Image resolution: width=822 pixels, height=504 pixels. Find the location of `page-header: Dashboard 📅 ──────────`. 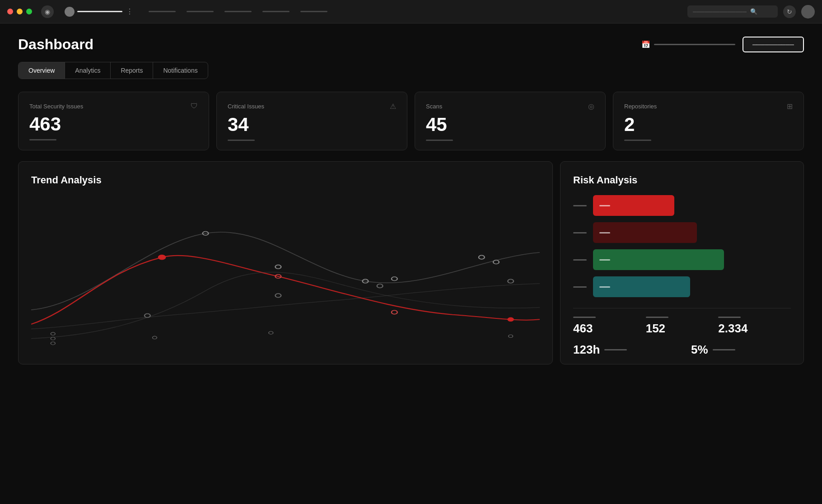

page-header: Dashboard 📅 ────────── is located at coordinates (411, 44).